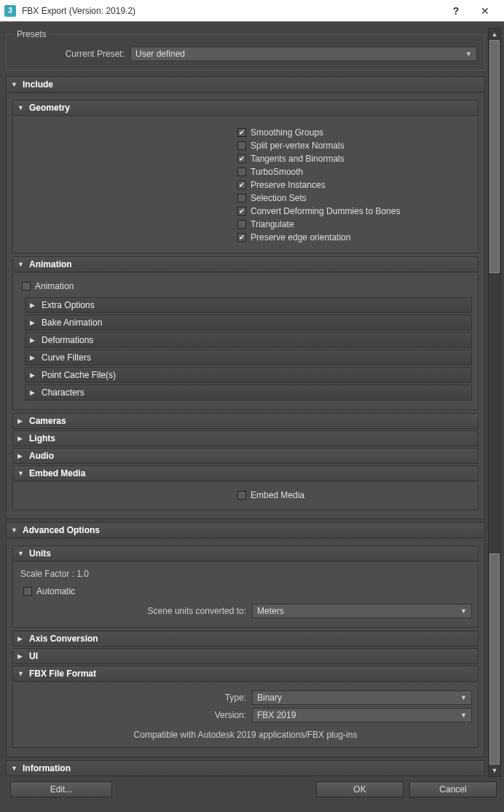 The height and width of the screenshot is (812, 504). What do you see at coordinates (242, 185) in the screenshot?
I see `preserve-instances-checkbox` at bounding box center [242, 185].